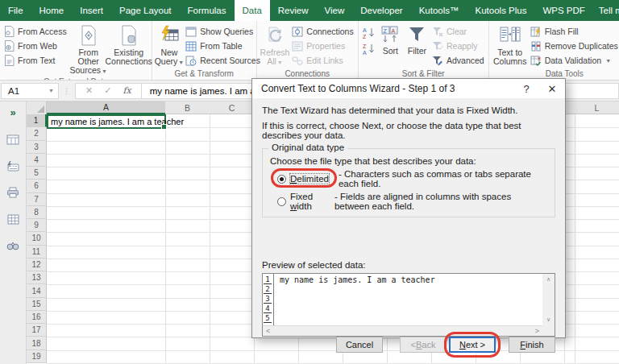 This screenshot has width=619, height=364. I want to click on sort-descending-button: ZA, so click(369, 48).